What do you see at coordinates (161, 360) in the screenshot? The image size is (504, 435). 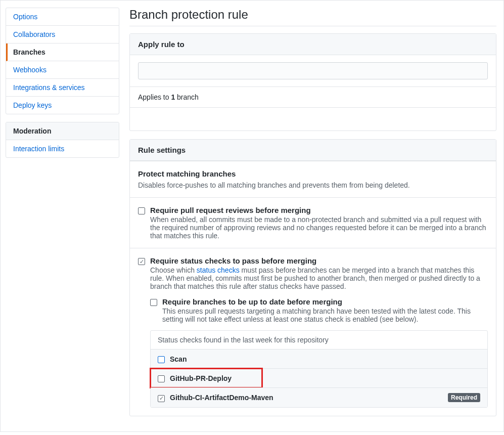 I see `scan-checkbox` at bounding box center [161, 360].